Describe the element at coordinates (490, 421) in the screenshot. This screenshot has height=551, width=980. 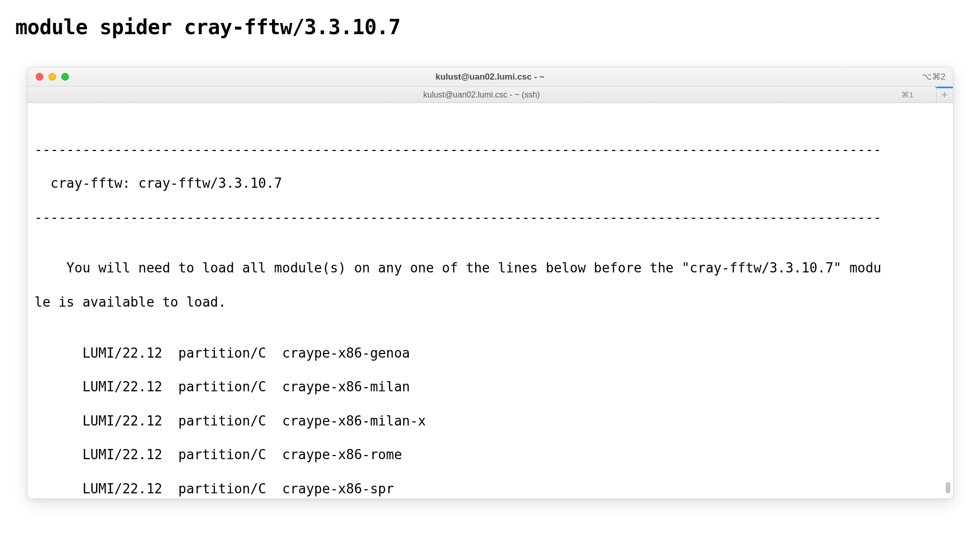
I see `module-row: LUMI/22.12 partition/C craype-x86-milan-…` at that location.